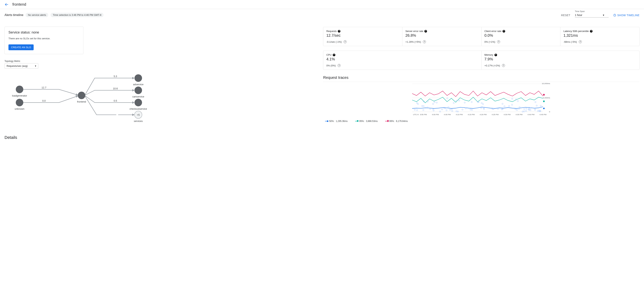 The image size is (644, 292). Describe the element at coordinates (442, 37) in the screenshot. I see `metric-server-error-rate: Server error rate? 26.8% +1.28% (+5%)?` at that location.